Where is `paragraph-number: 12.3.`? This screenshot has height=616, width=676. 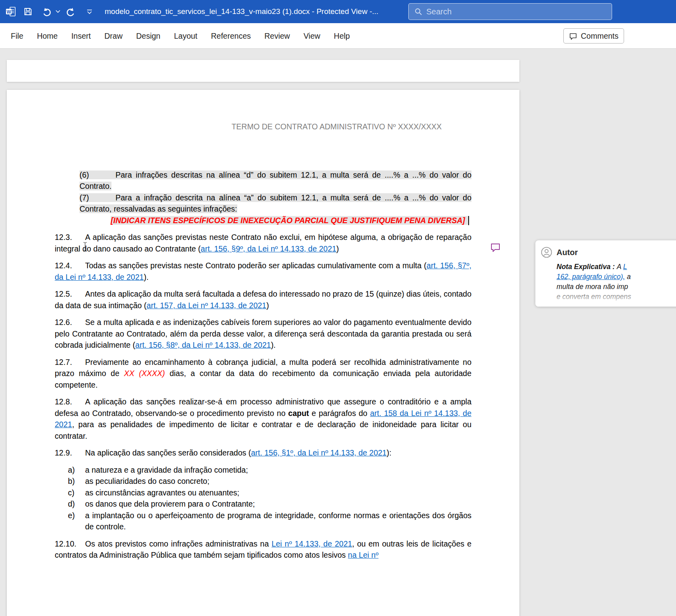 paragraph-number: 12.3. is located at coordinates (70, 237).